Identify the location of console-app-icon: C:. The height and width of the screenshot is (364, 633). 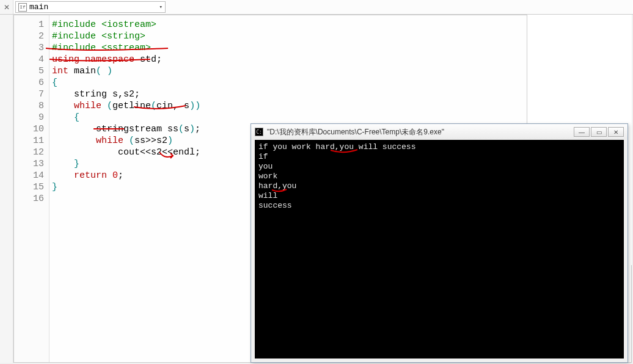
(259, 132).